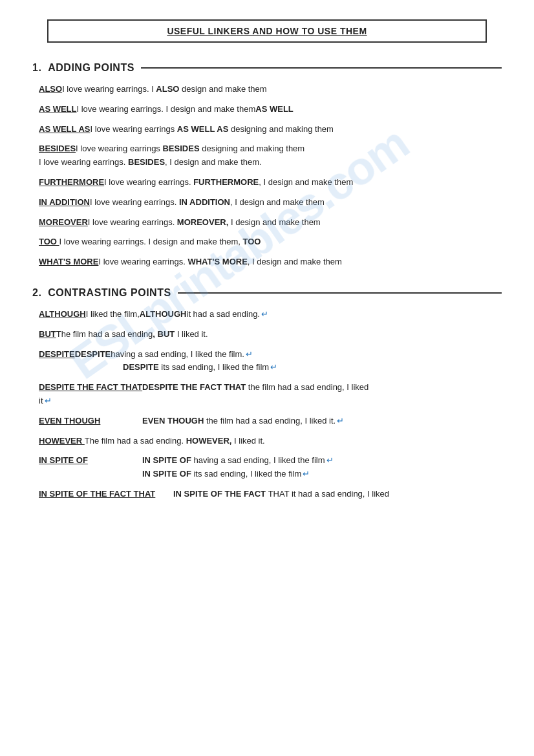 This screenshot has width=534, height=756. Describe the element at coordinates (91, 460) in the screenshot. I see `linker-inspiteof-key: IN SPITE OF` at that location.